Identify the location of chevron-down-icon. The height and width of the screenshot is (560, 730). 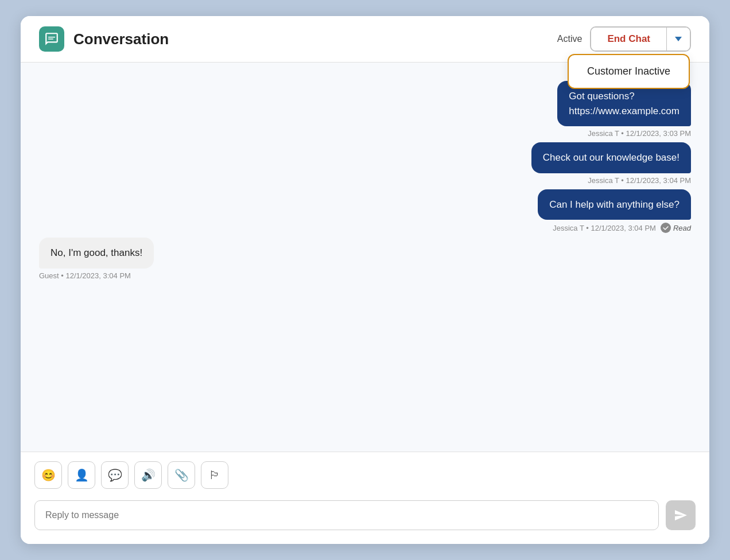
(678, 39).